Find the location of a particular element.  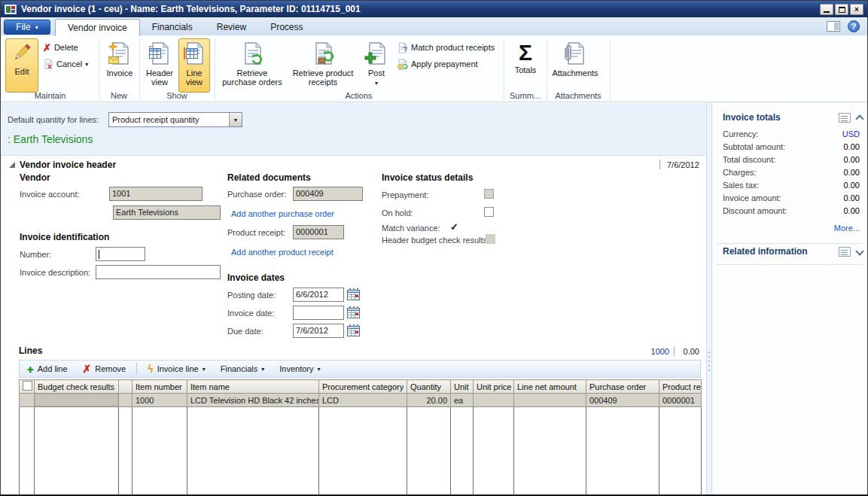

add-line-button: + Add line is located at coordinates (47, 369).